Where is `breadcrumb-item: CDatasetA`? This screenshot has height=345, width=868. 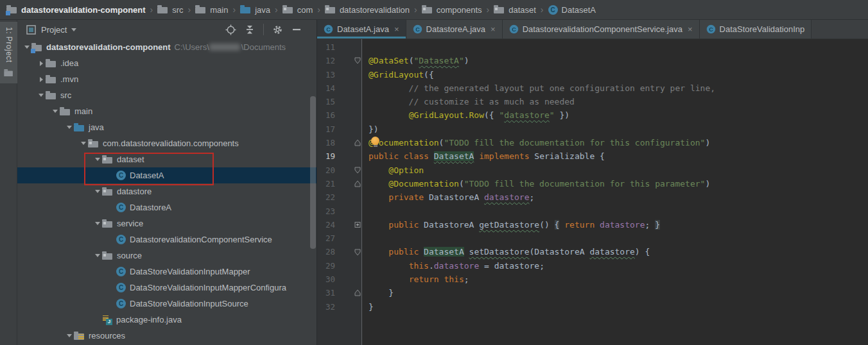 breadcrumb-item: CDatasetA is located at coordinates (572, 10).